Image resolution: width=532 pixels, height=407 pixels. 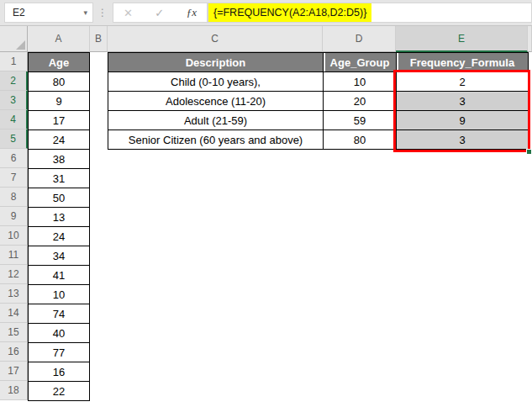 What do you see at coordinates (462, 62) in the screenshot?
I see `frequency-header-cell: Frequency_Formula` at bounding box center [462, 62].